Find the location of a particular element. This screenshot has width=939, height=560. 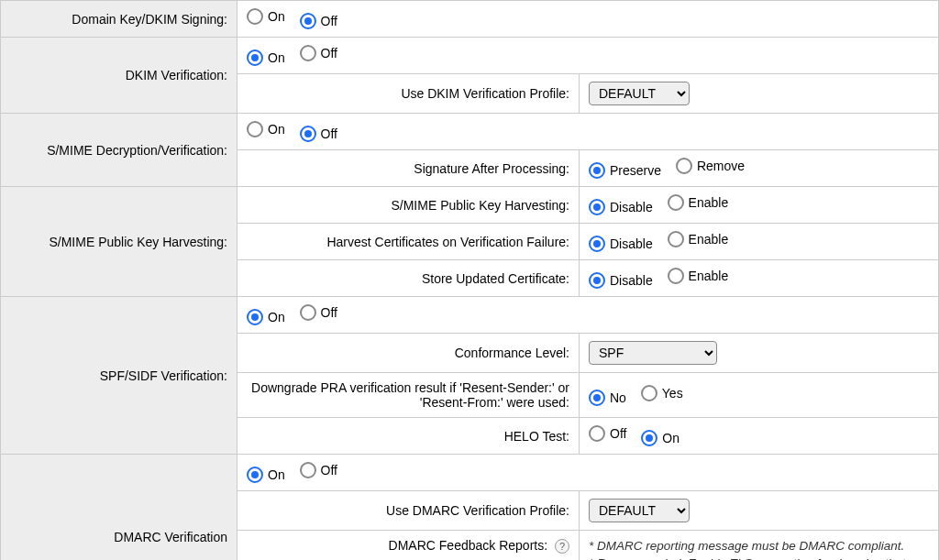

conformance-level-label: Conformance Level: is located at coordinates (409, 354).